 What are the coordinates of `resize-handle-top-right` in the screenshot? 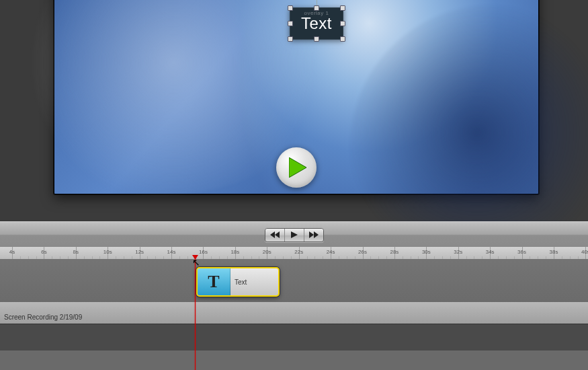 It's located at (343, 8).